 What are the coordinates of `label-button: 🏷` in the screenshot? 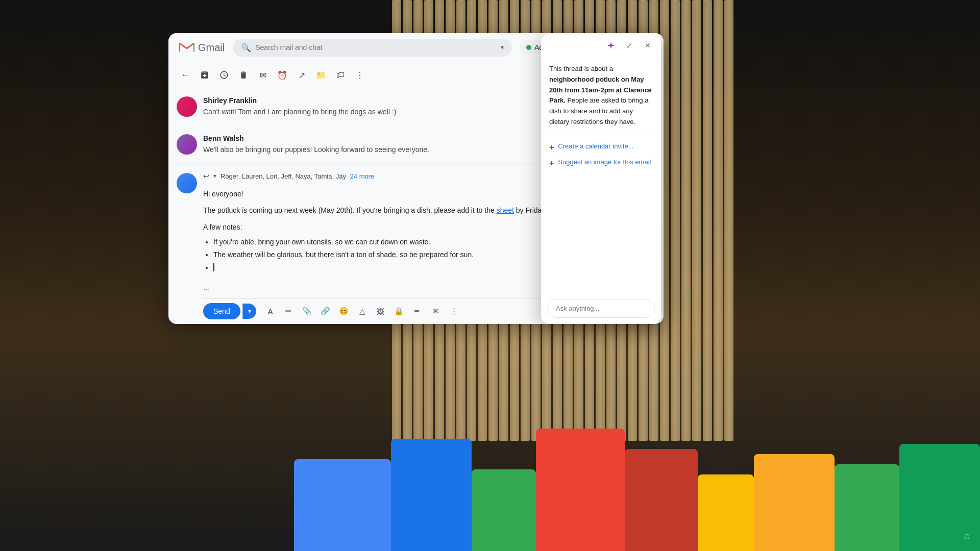 It's located at (340, 75).